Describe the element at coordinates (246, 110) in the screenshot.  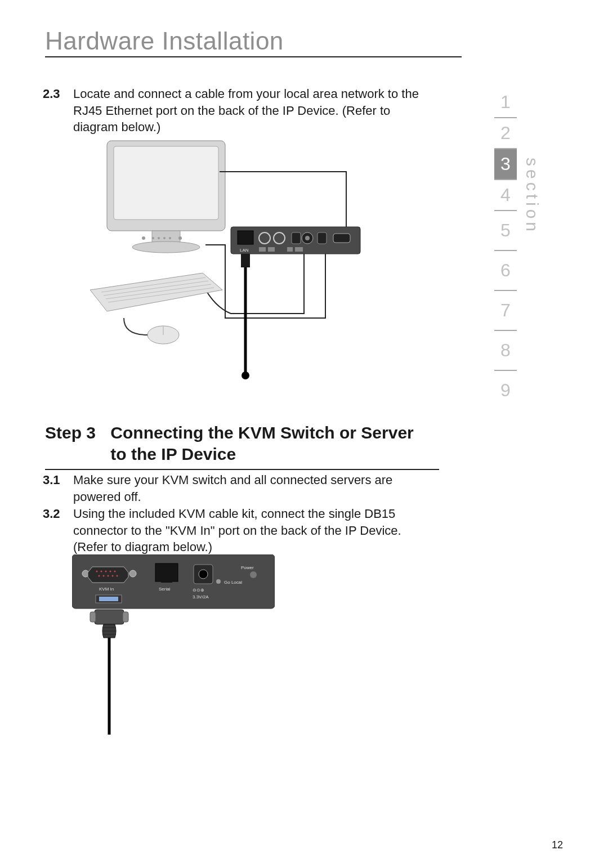
I see `paragraph-text: Locate and connect a cable from your loc…` at that location.